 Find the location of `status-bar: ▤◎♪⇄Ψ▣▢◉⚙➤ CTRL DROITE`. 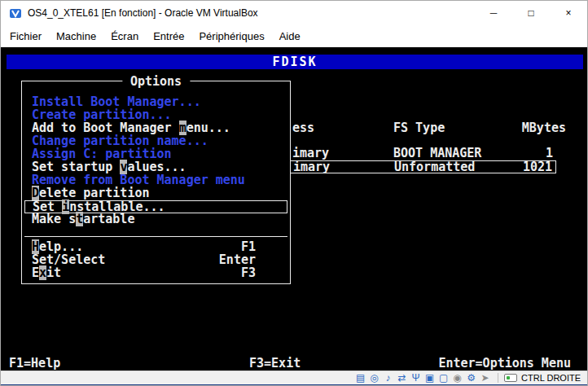

status-bar: ▤◎♪⇄Ψ▣▢◉⚙➤ CTRL DROITE is located at coordinates (294, 378).